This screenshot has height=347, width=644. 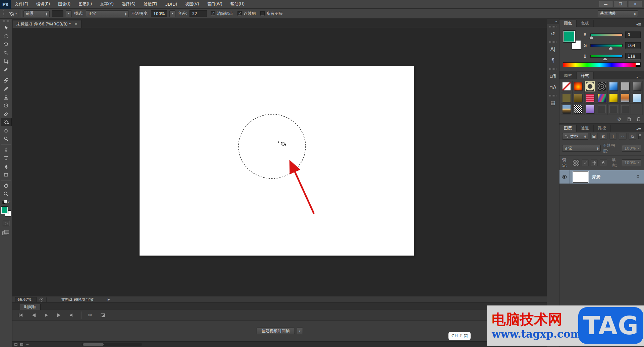 I want to click on timeline-zoom-scrollbar, so click(x=112, y=344).